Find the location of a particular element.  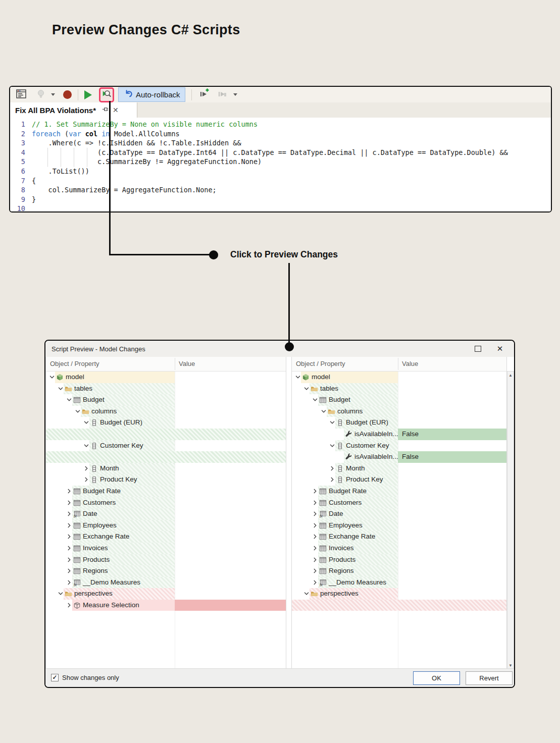

tree-row: Measure Selection is located at coordinates (166, 606).